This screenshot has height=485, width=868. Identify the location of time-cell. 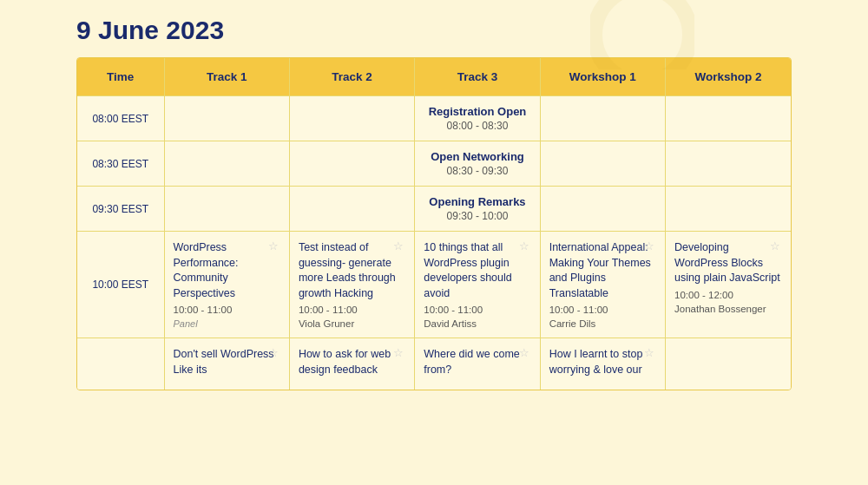
(121, 364).